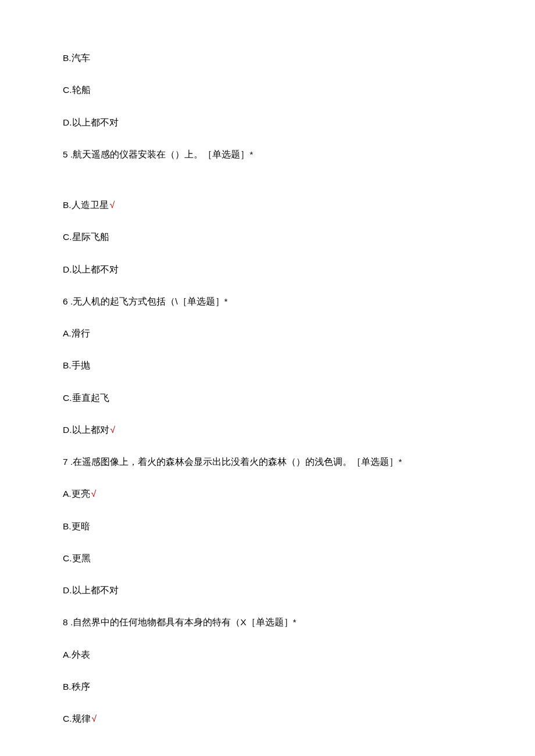  Describe the element at coordinates (268, 58) in the screenshot. I see `option-line: B.汽车` at that location.